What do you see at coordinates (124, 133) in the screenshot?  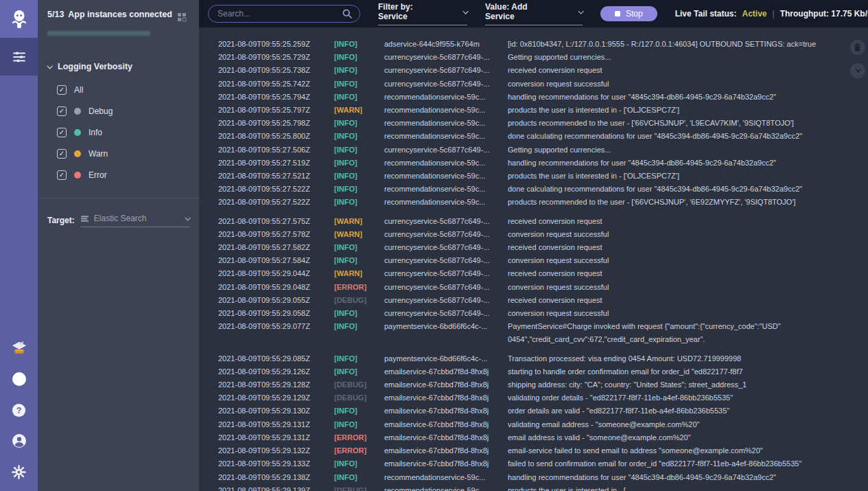 I see `verbosity-item: ✓ Info` at bounding box center [124, 133].